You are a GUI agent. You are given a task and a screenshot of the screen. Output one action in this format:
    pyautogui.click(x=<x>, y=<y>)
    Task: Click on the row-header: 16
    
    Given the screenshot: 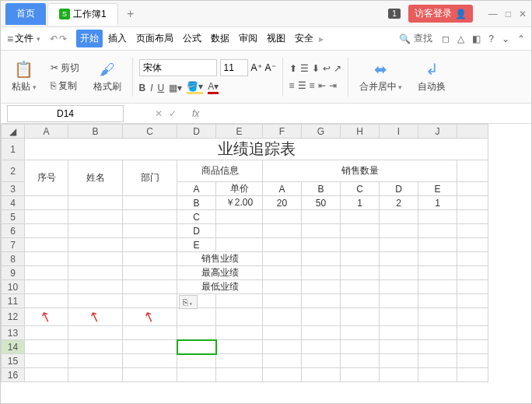 What is the action you would take?
    pyautogui.click(x=13, y=375)
    